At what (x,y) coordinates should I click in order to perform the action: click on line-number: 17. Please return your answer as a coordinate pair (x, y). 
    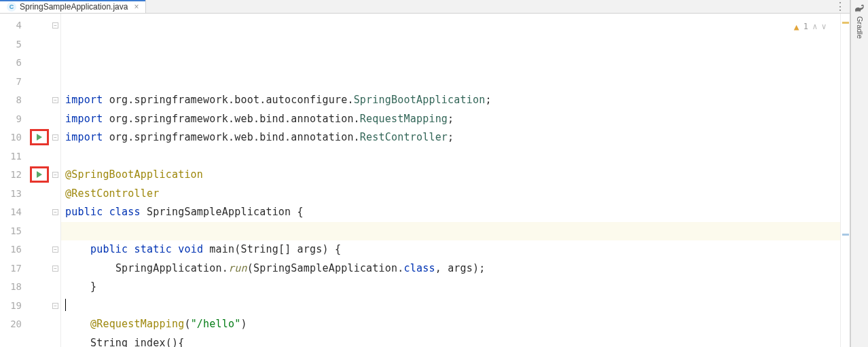
    Looking at the image, I should click on (11, 269).